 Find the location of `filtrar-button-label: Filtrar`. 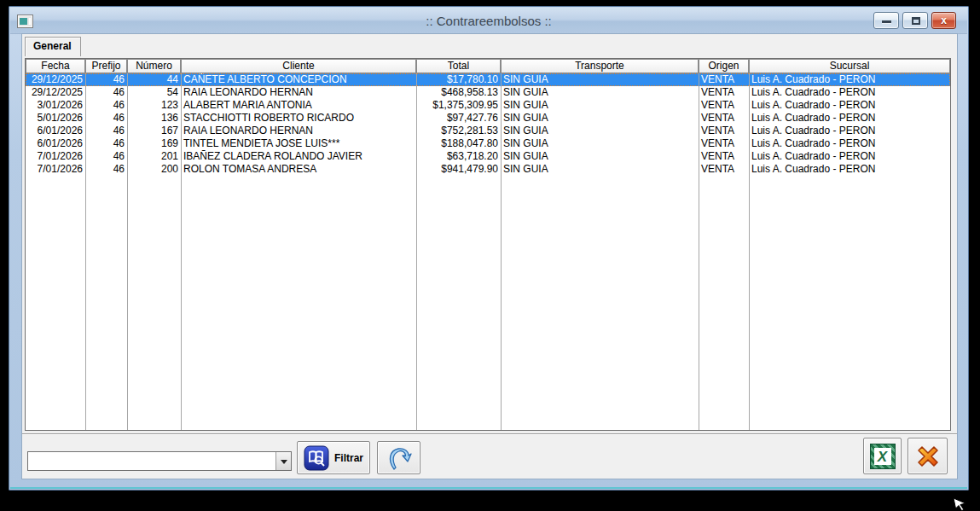

filtrar-button-label: Filtrar is located at coordinates (349, 458).